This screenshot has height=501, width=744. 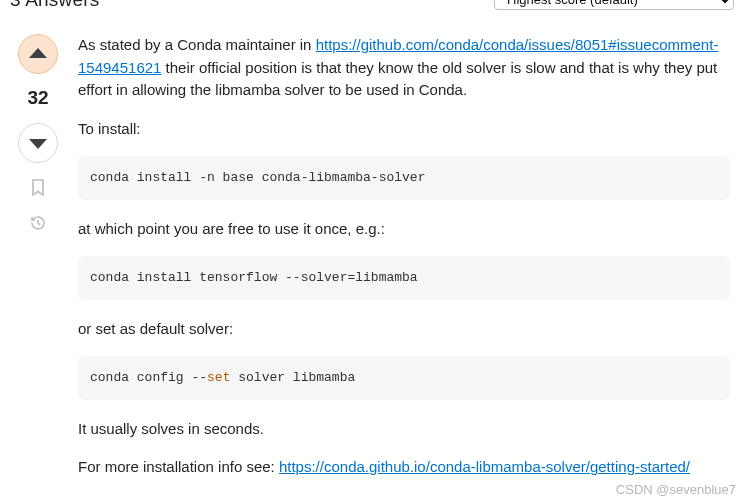 What do you see at coordinates (38, 143) in the screenshot?
I see `downvote-button` at bounding box center [38, 143].